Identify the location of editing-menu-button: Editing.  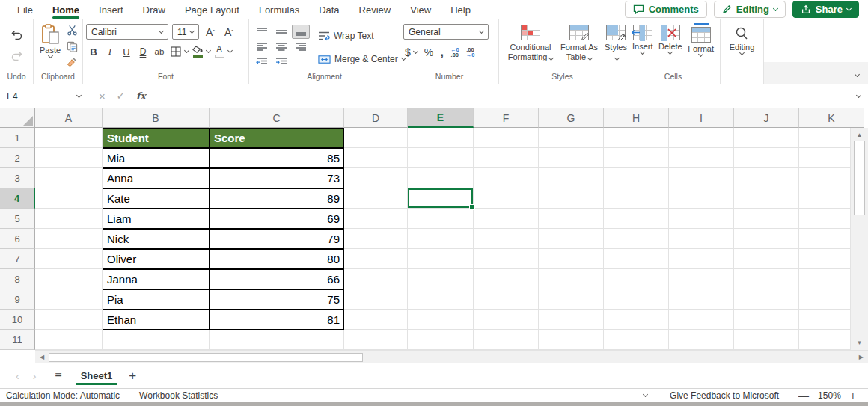
(742, 53).